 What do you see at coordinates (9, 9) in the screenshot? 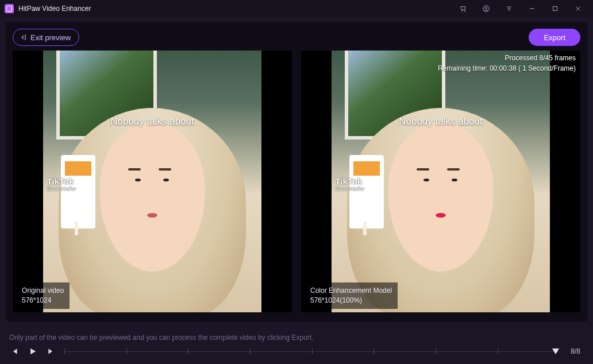
I see `app-logo-icon` at bounding box center [9, 9].